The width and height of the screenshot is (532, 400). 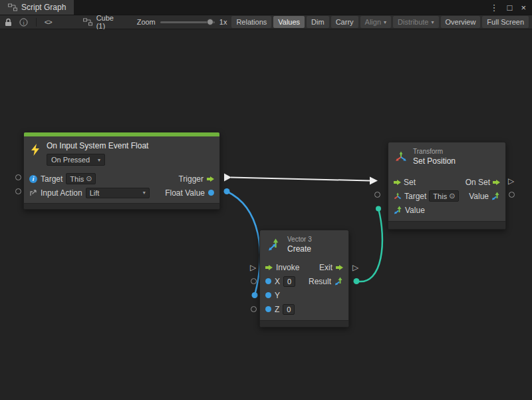 I want to click on y-port-label: Y, so click(x=277, y=296).